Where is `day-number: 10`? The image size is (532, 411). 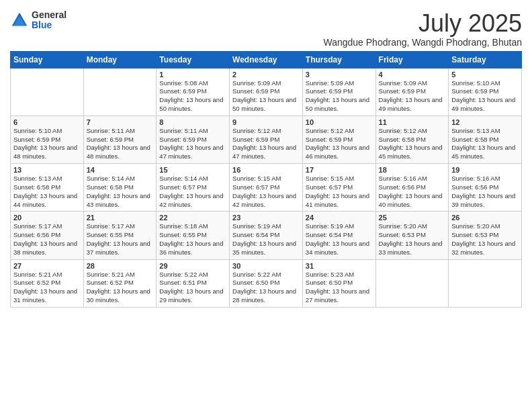
day-number: 10 is located at coordinates (339, 122).